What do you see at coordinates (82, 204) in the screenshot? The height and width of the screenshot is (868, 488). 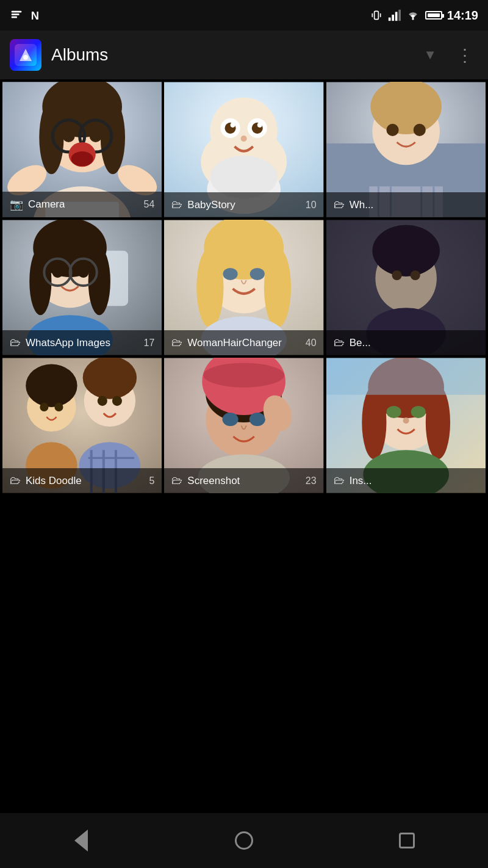 I see `album-label-camera: 📷 Camera 54` at bounding box center [82, 204].